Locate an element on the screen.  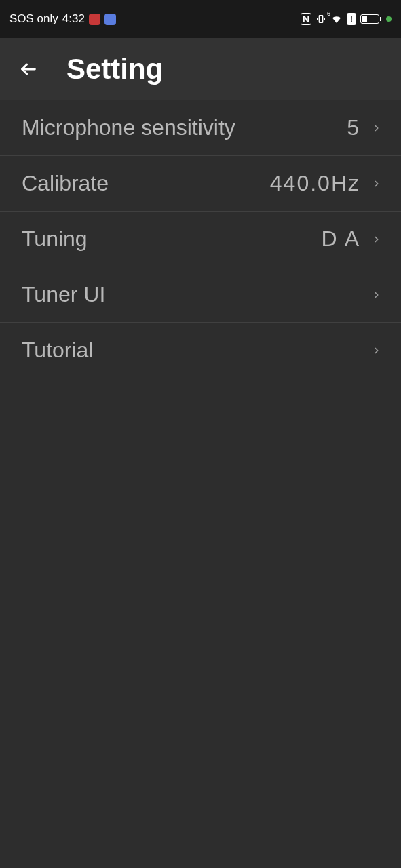
setting-value: 440.0Hz is located at coordinates (315, 183).